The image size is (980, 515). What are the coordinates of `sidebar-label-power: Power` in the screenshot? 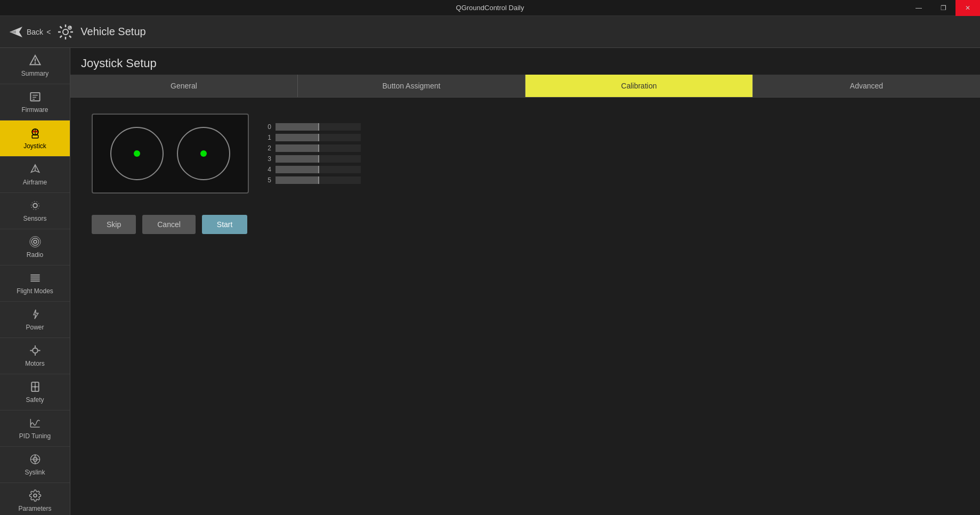 It's located at (35, 327).